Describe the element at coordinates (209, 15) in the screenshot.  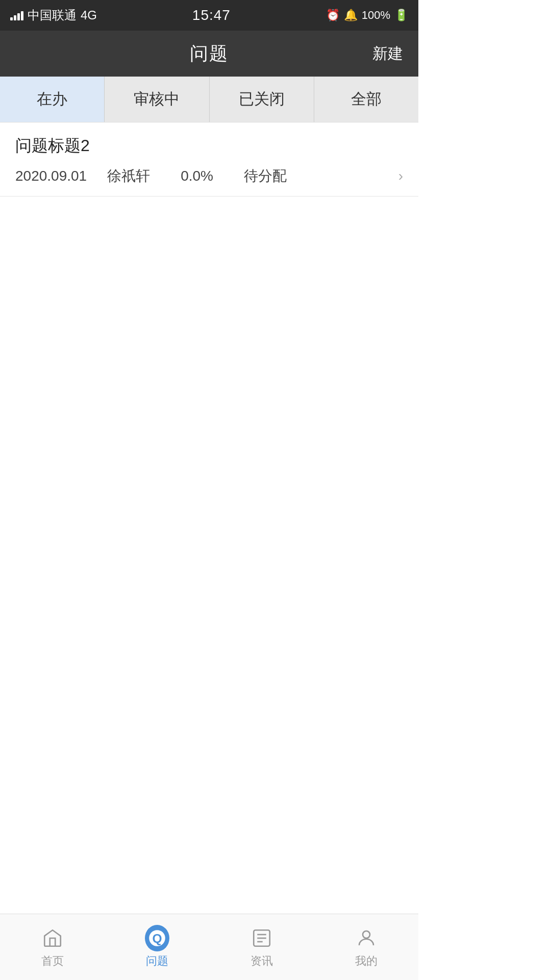
I see `status-bar: 中国联通 4G 15:47 ⏰ 🔔 100% 🔋` at that location.